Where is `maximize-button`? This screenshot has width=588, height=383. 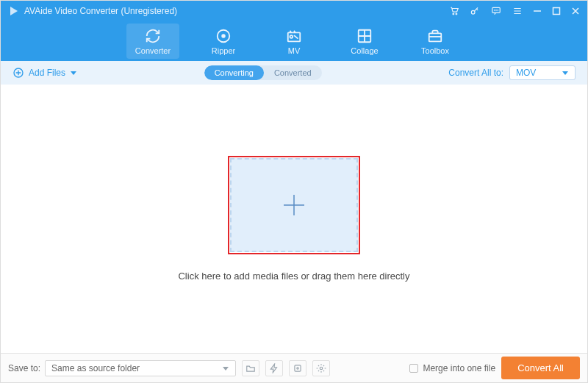
maximize-button is located at coordinates (556, 11).